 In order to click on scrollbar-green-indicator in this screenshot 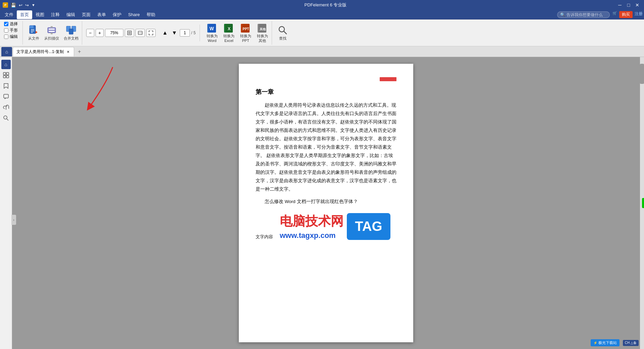, I will do `click(643, 203)`.